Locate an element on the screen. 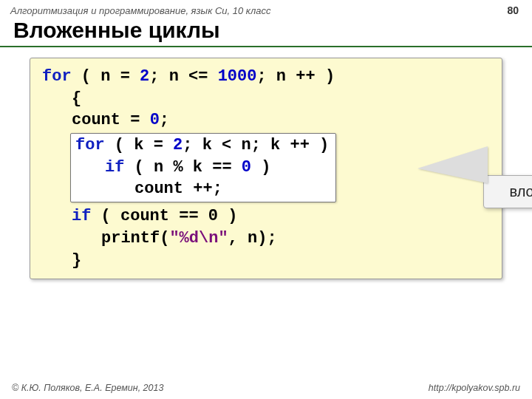 Image resolution: width=532 pixels, height=399 pixels. code-line: count = 0; is located at coordinates (266, 120).